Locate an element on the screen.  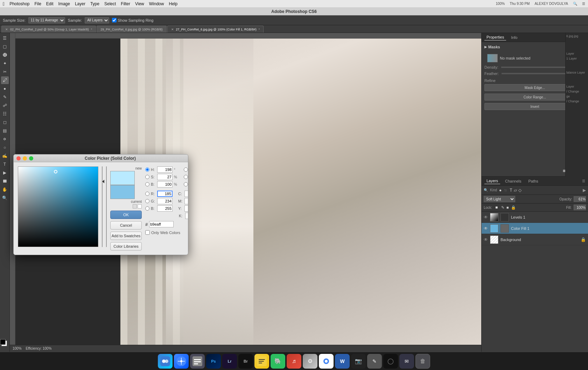
hue-slider is located at coordinates (102, 207).